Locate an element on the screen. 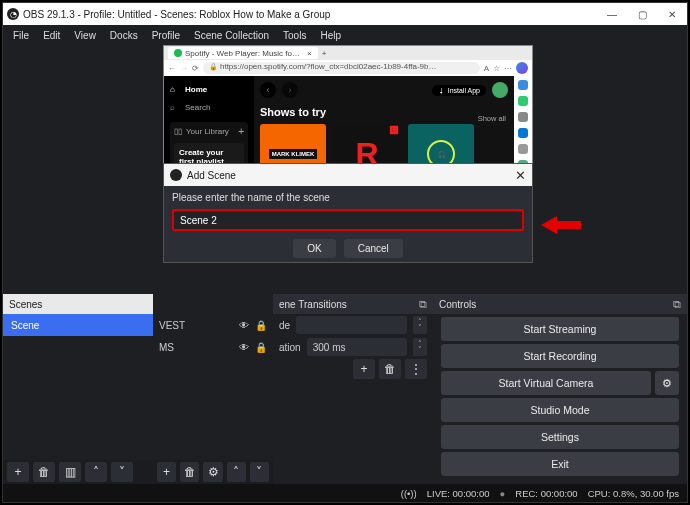  transition-select is located at coordinates (352, 325).